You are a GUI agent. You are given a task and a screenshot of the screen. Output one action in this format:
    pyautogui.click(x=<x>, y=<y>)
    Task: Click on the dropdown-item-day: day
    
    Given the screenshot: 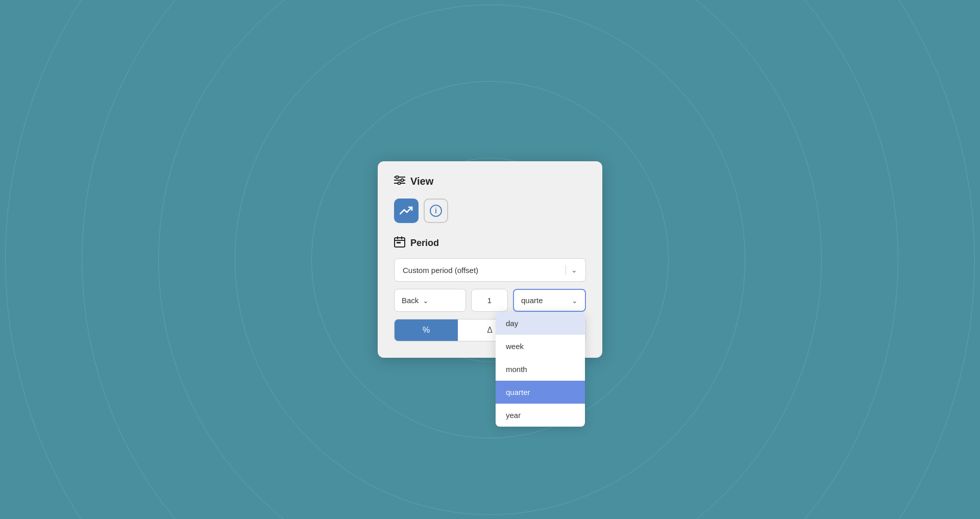 What is the action you would take?
    pyautogui.click(x=540, y=324)
    